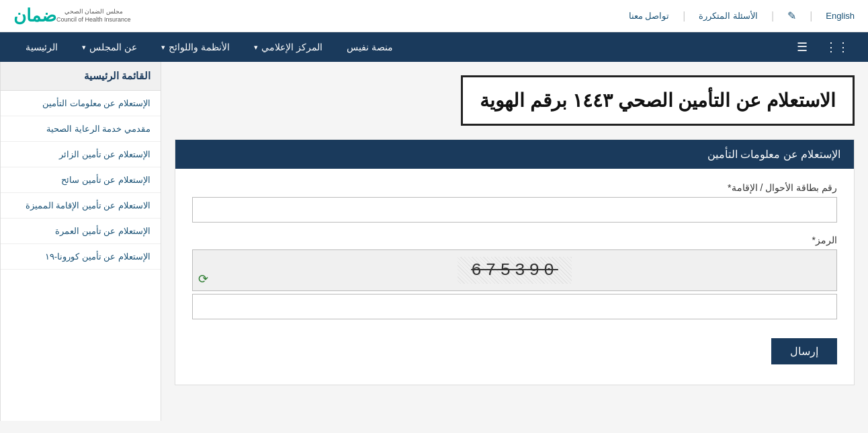  Describe the element at coordinates (81, 231) in the screenshot. I see `list-item: الإستعلام عن تأمين العمرة` at that location.